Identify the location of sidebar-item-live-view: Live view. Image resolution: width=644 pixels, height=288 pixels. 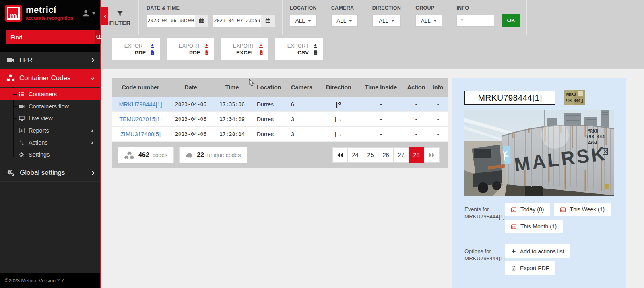
(50, 118).